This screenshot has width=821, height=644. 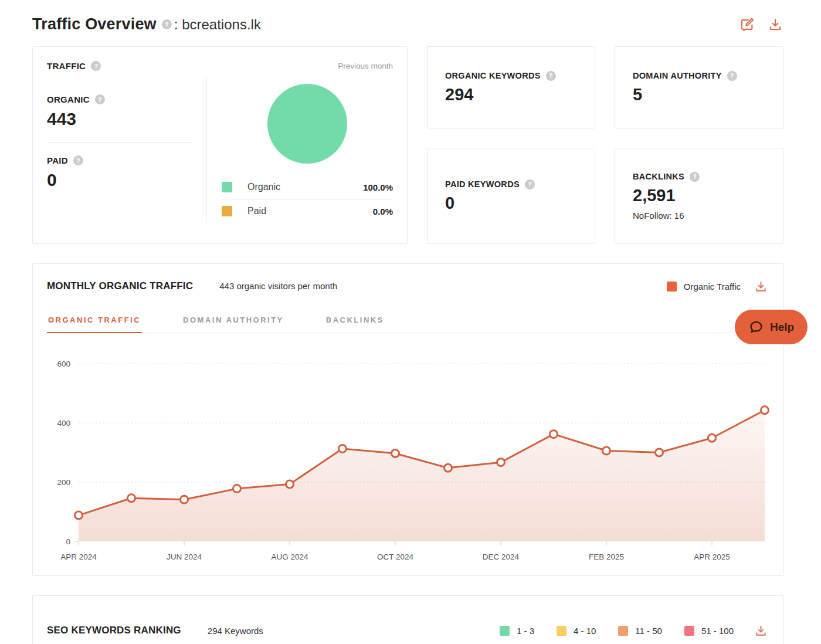 What do you see at coordinates (699, 177) in the screenshot?
I see `backlinks-label-row: BACKLINKS ?` at bounding box center [699, 177].